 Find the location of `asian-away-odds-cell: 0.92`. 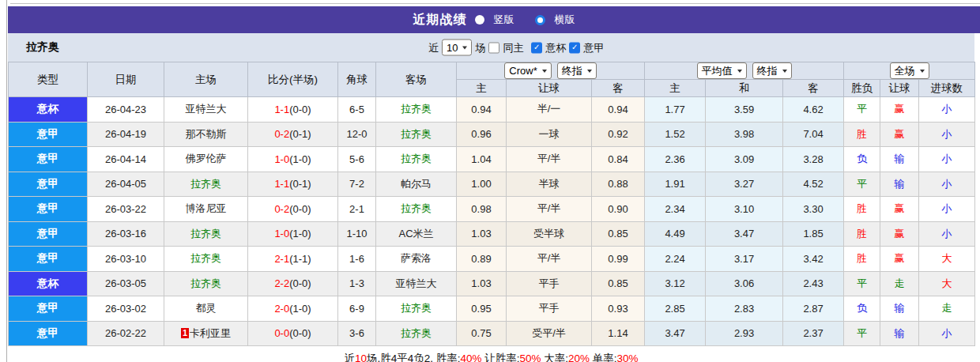

asian-away-odds-cell: 0.92 is located at coordinates (618, 134).